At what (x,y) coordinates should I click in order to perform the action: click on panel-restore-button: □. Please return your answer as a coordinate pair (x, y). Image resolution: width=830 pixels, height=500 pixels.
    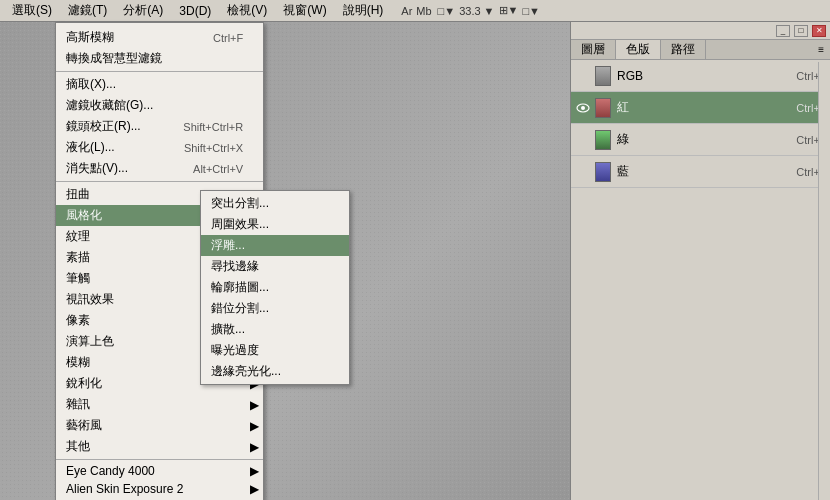
    Looking at the image, I should click on (801, 31).